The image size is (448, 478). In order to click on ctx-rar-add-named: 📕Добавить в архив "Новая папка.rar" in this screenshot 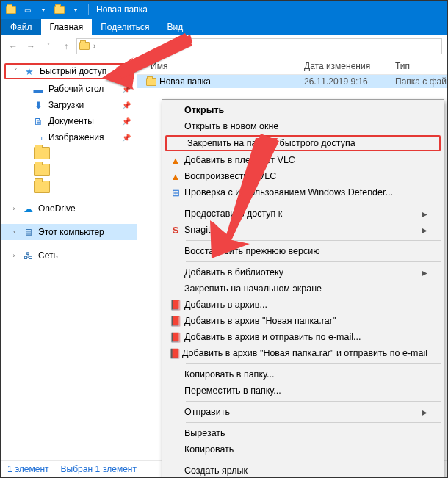, I will do `click(303, 321)`.